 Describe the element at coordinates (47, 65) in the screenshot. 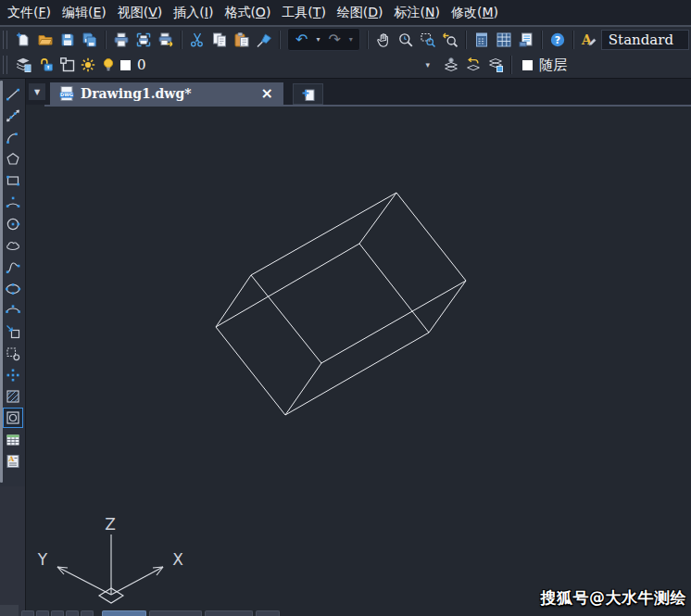

I see `layer-unlock-icon` at that location.